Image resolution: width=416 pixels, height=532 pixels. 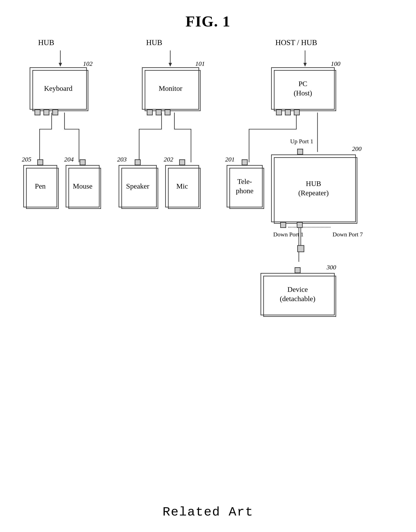 What do you see at coordinates (297, 294) in the screenshot?
I see `device-box: Device (detachable) 300` at bounding box center [297, 294].